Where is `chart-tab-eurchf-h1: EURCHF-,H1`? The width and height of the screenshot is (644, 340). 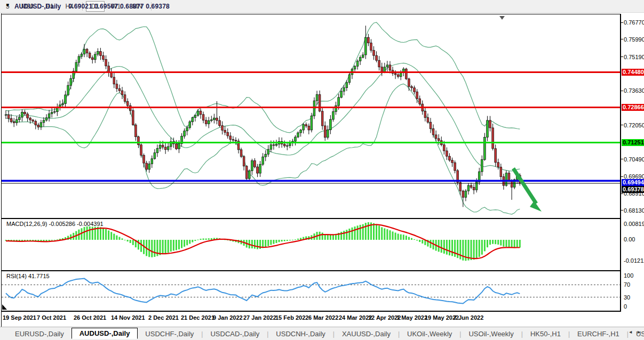 chart-tab-eurchf-h1: EURCHF-,H1 is located at coordinates (599, 334).